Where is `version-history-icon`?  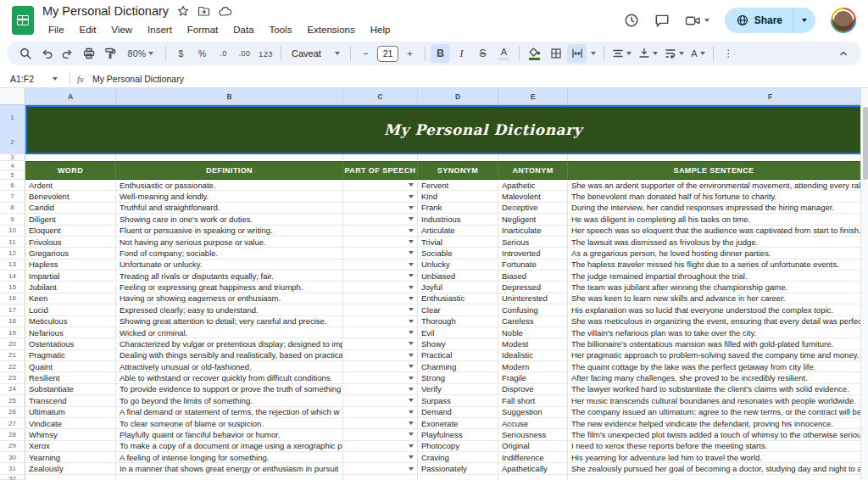
version-history-icon is located at coordinates (632, 20).